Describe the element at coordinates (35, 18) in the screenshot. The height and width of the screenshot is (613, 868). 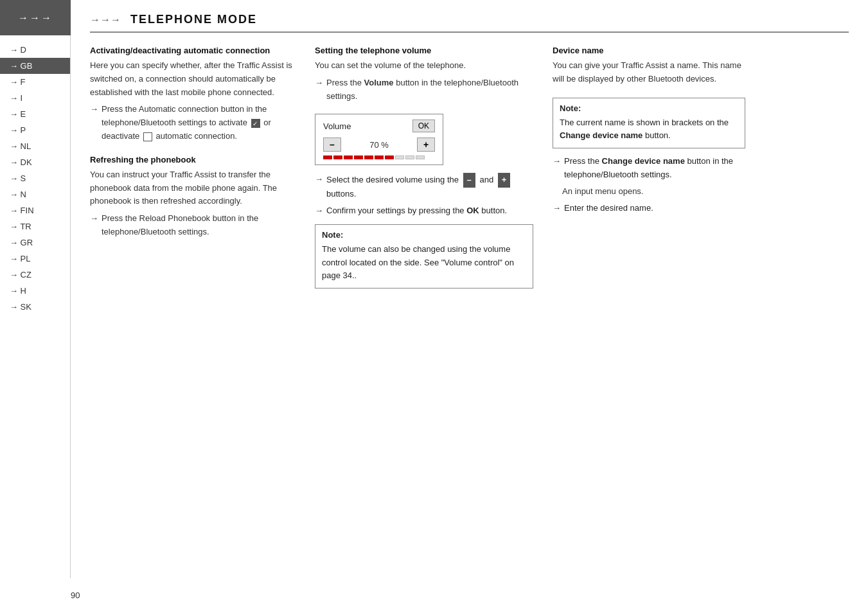
I see `sidebar-arrows-icon: →→→` at that location.